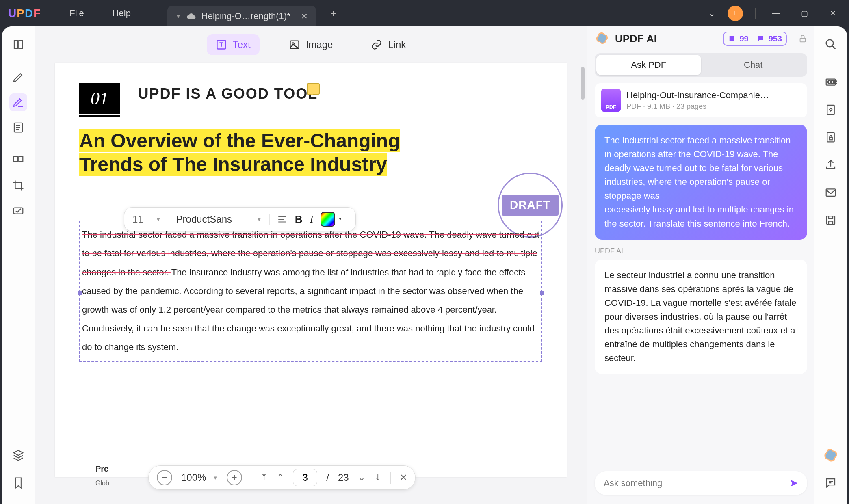 The image size is (849, 504). I want to click on edit-image-button: Image, so click(311, 45).